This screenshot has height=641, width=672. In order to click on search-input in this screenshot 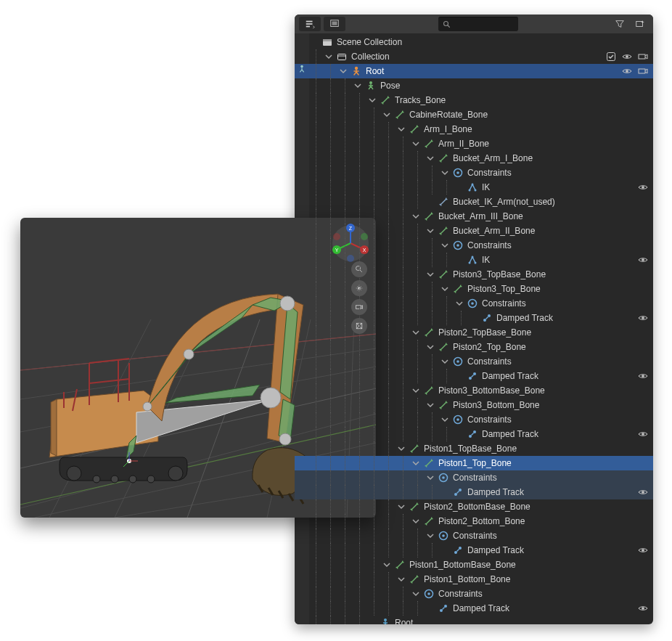, I will do `click(480, 25)`.